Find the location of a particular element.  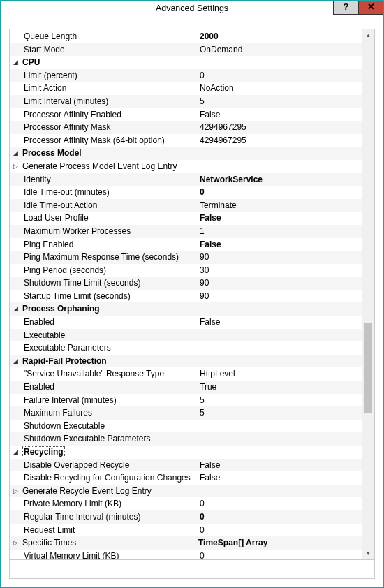

property-value: OnDemand is located at coordinates (281, 50).